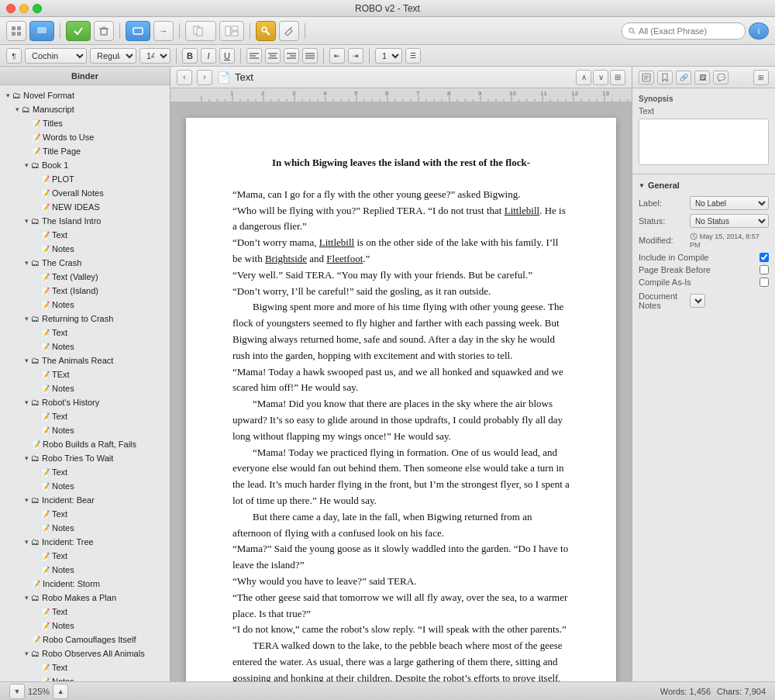 The width and height of the screenshot is (775, 700). What do you see at coordinates (729, 203) in the screenshot?
I see `label-select: No Label` at bounding box center [729, 203].